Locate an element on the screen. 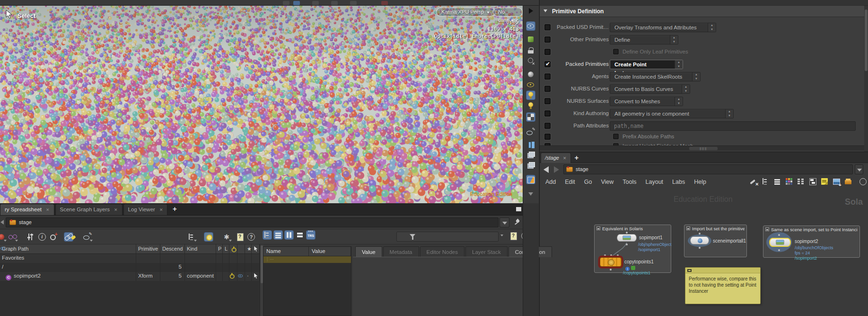  sticky-note: Performance wise, compare this to not ha… is located at coordinates (723, 286).